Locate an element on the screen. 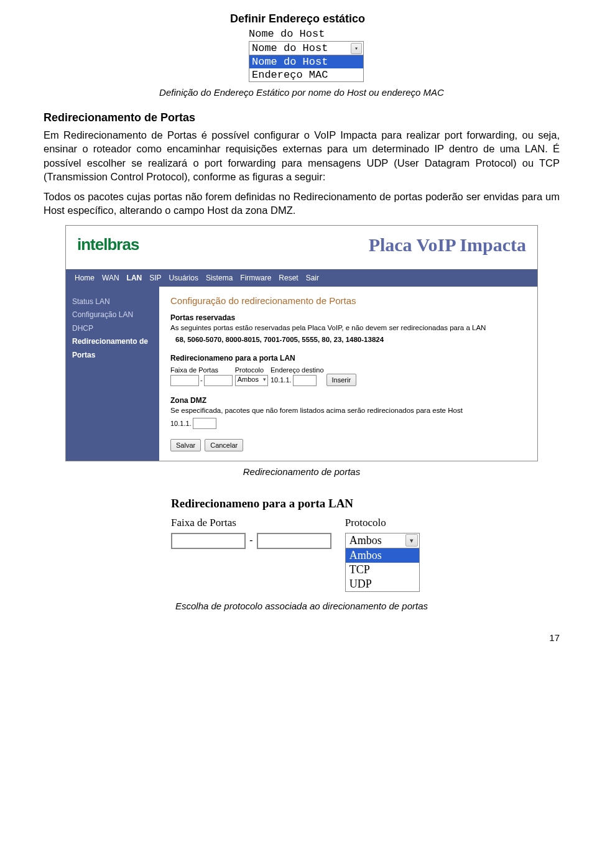 The width and height of the screenshot is (597, 868). brand-logo: intelbras is located at coordinates (108, 245).